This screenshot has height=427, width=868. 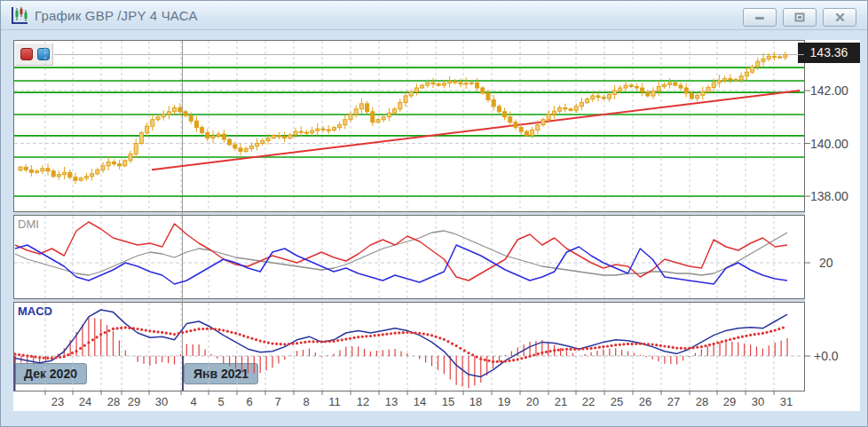 I want to click on price-tick-138: 138.00, so click(x=829, y=196).